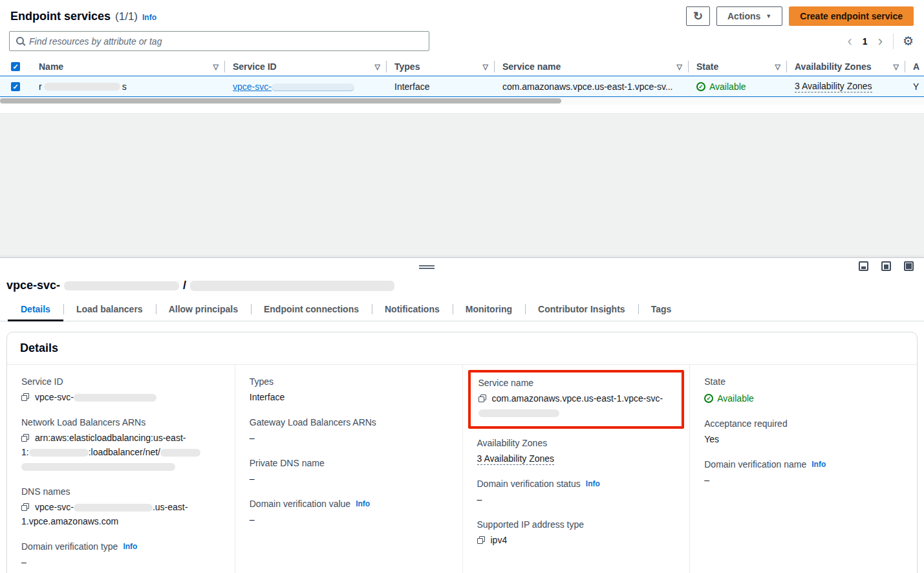 The height and width of the screenshot is (573, 924). Describe the element at coordinates (864, 266) in the screenshot. I see `panel-position-bottom-icon` at that location.